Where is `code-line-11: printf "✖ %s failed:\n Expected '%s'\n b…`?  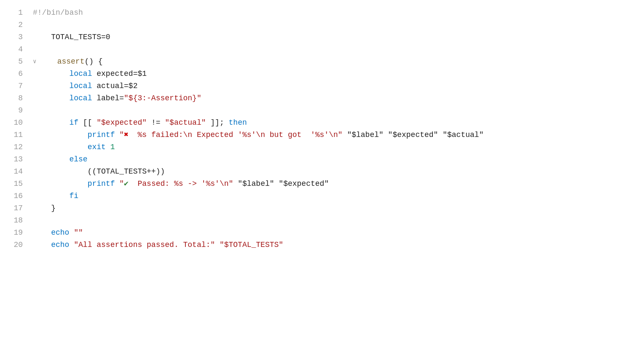 code-line-11: printf "✖ %s failed:\n Expected '%s'\n b… is located at coordinates (338, 135).